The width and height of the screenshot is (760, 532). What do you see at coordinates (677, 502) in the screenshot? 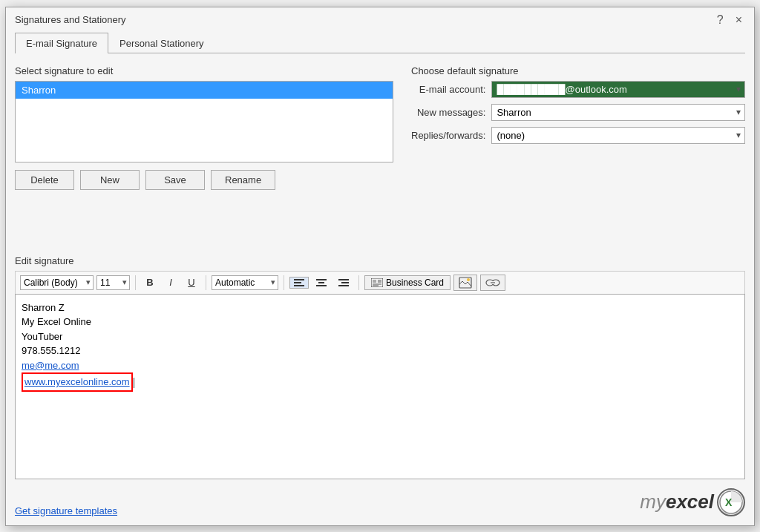
I see `myexcel-brand-text: myexcel` at bounding box center [677, 502].